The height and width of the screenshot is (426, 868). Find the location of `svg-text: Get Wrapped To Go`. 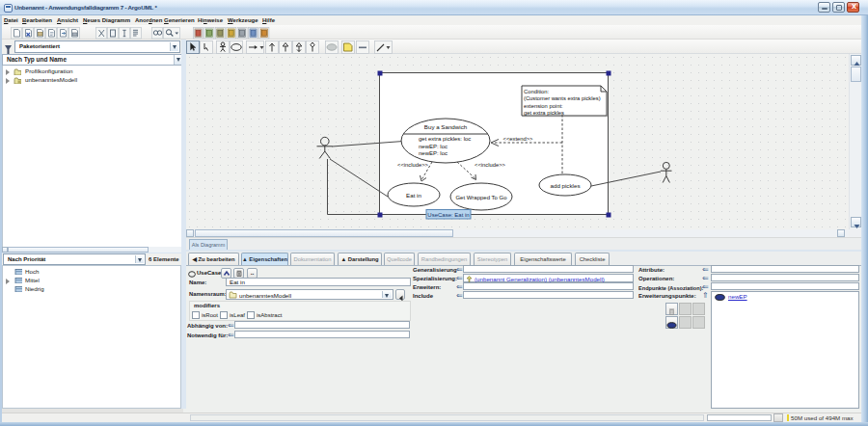

svg-text: Get Wrapped To Go is located at coordinates (481, 198).